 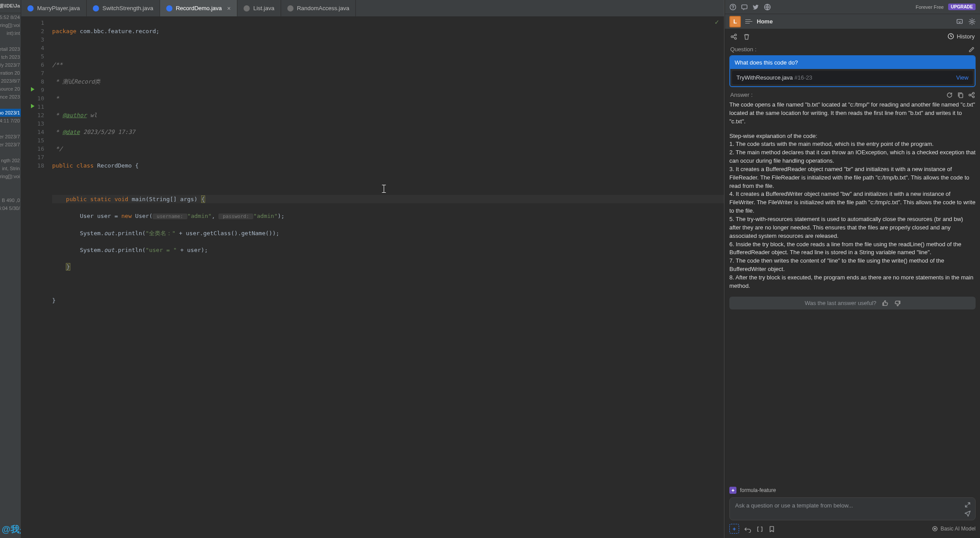 What do you see at coordinates (972, 50) in the screenshot?
I see `edit-icon` at bounding box center [972, 50].